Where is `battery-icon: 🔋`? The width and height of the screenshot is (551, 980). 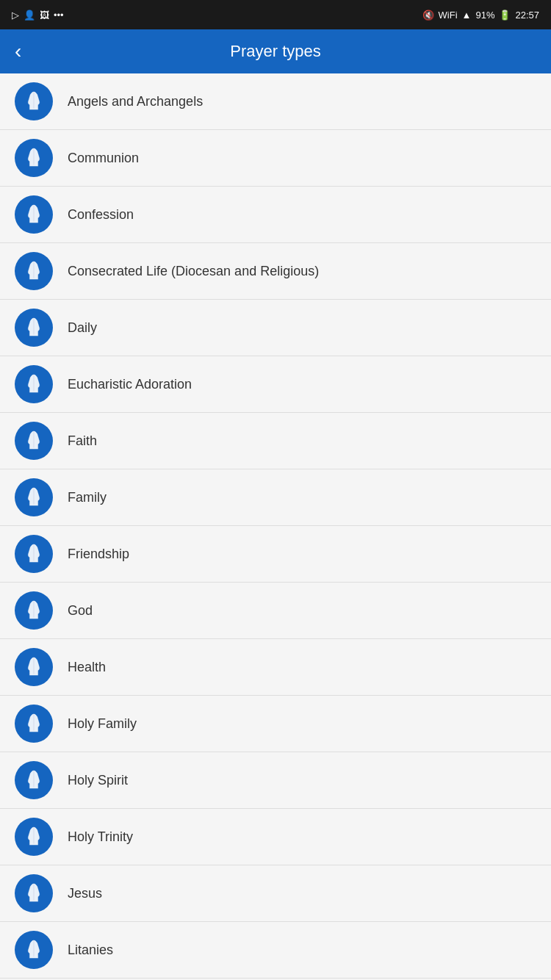 battery-icon: 🔋 is located at coordinates (505, 15).